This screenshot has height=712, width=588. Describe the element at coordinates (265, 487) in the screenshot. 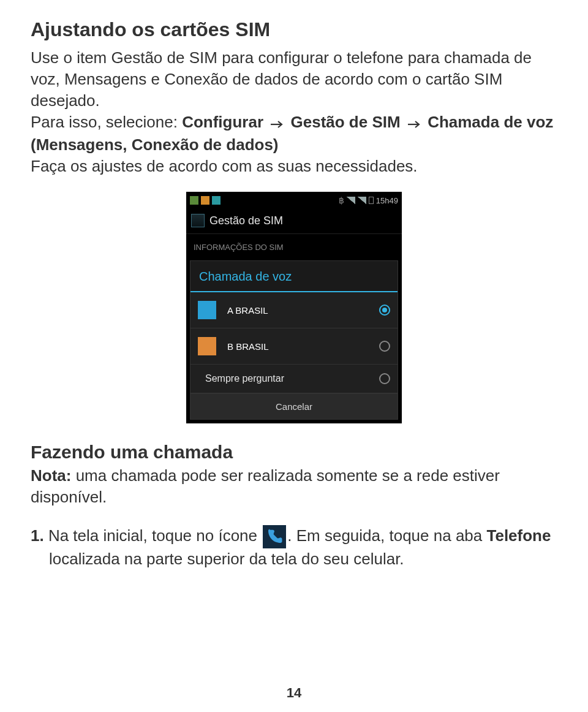

I see `note-body: uma chamada pode ser realizada somente s…` at that location.